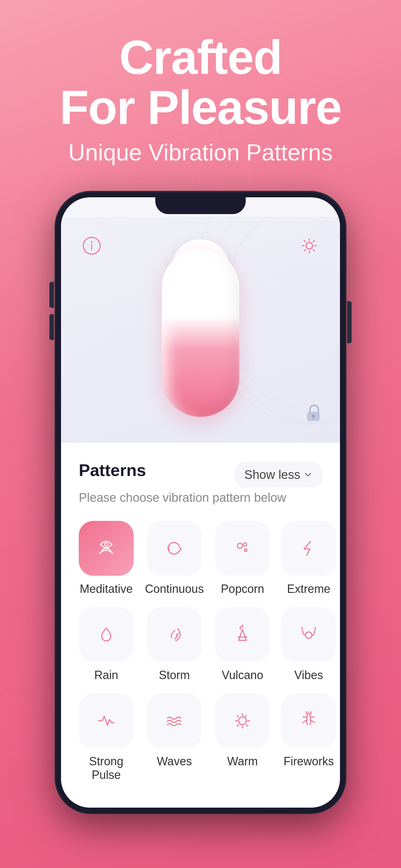 The image size is (401, 868). What do you see at coordinates (92, 246) in the screenshot?
I see `info-button` at bounding box center [92, 246].